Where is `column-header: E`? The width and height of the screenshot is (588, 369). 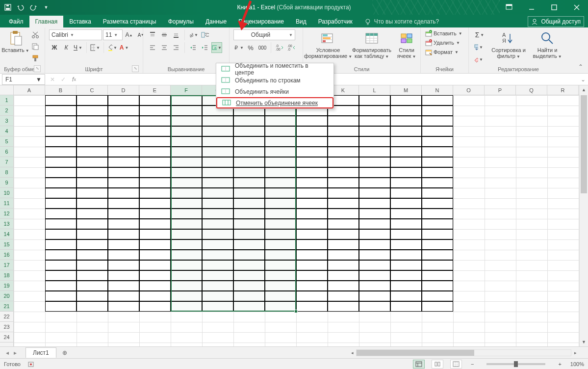 column-header: E is located at coordinates (155, 90).